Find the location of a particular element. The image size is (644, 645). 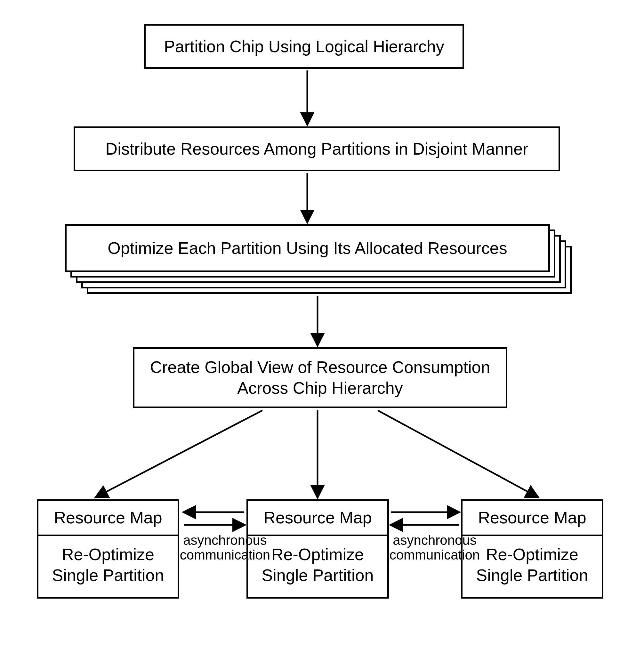

step-distribute-resources: Distribute Resources Among Partitions in… is located at coordinates (317, 149).